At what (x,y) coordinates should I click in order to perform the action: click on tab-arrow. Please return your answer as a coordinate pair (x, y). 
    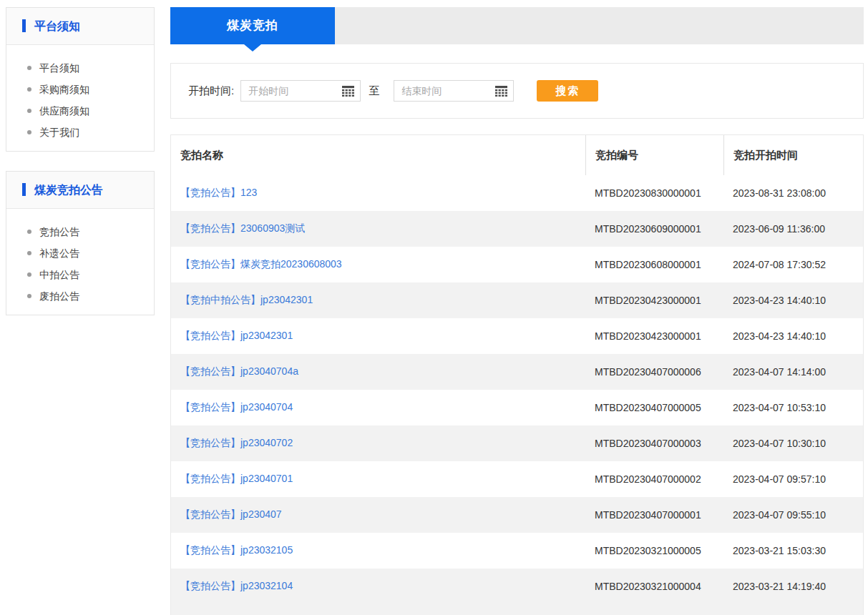
    Looking at the image, I should click on (253, 48).